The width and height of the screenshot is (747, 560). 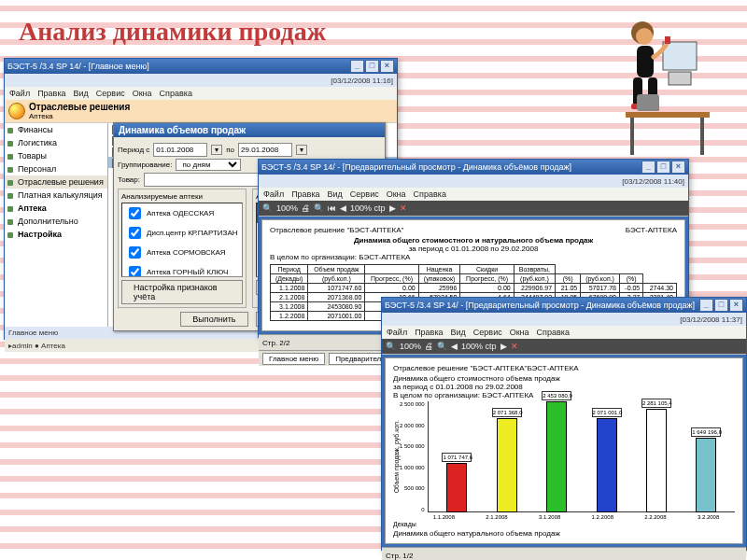 What do you see at coordinates (557, 457) in the screenshot?
I see `chart-bar: 2 453 080,9` at bounding box center [557, 457].